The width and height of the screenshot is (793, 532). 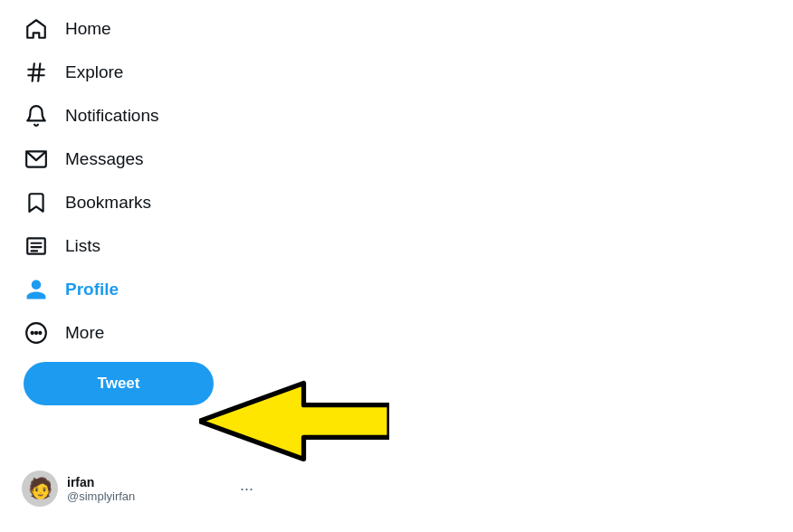 What do you see at coordinates (127, 29) in the screenshot?
I see `sidebar-item-home: Home` at bounding box center [127, 29].